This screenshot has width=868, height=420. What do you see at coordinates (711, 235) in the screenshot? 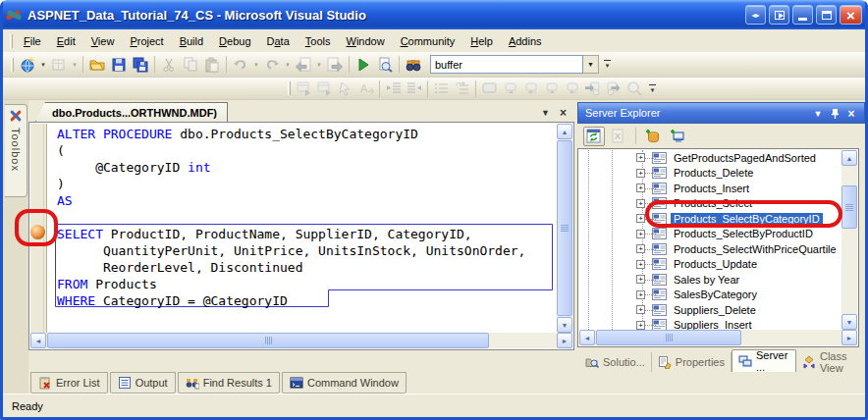
I see `tree-item-Products_SelectByProductID: +Products_SelectByProductID` at bounding box center [711, 235].